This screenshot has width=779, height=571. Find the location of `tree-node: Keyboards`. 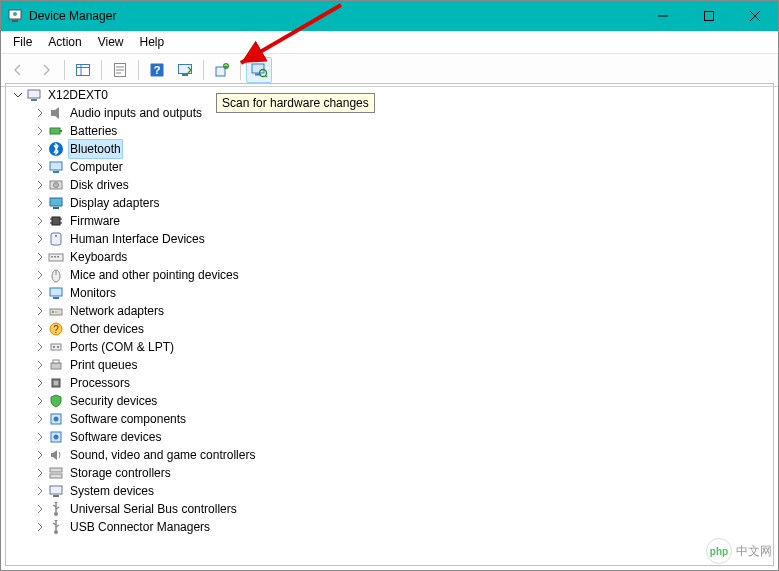

tree-node: Keyboards is located at coordinates (390, 257).